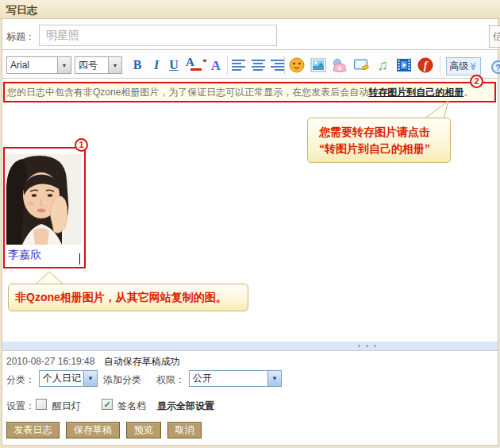 This screenshot has height=448, width=500. I want to click on underline-button: U, so click(174, 65).